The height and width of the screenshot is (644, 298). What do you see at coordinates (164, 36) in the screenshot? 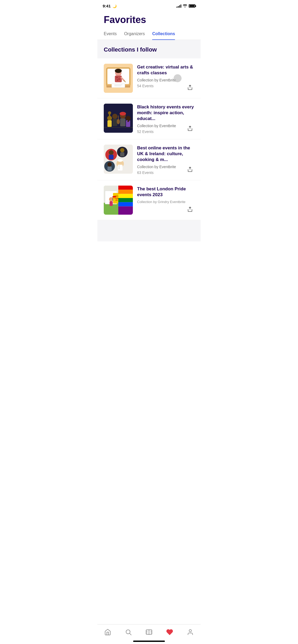
I see `tab-collections: Collections` at bounding box center [164, 36].